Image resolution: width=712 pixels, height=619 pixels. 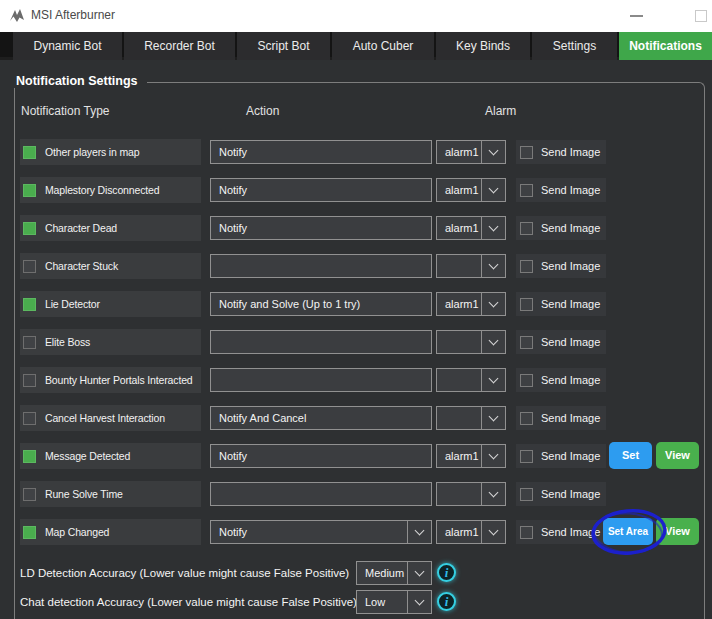 I want to click on notification-type-label: Rune Solve Time, so click(x=84, y=494).